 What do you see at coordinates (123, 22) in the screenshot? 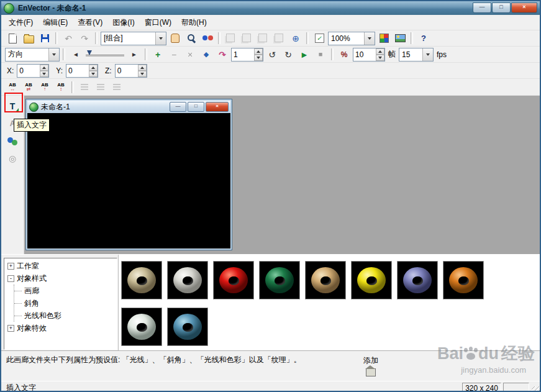
I see `menu-image: 图像(I)` at bounding box center [123, 22].